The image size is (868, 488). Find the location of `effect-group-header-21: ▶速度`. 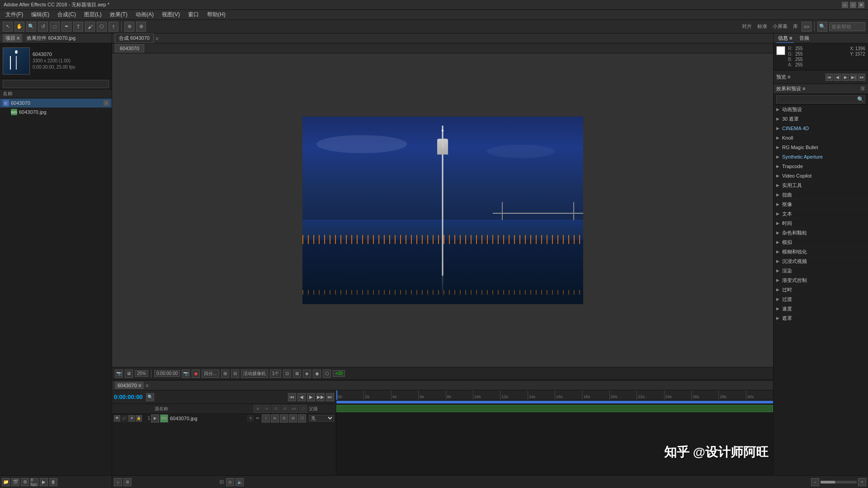

effect-group-header-21: ▶速度 is located at coordinates (821, 309).